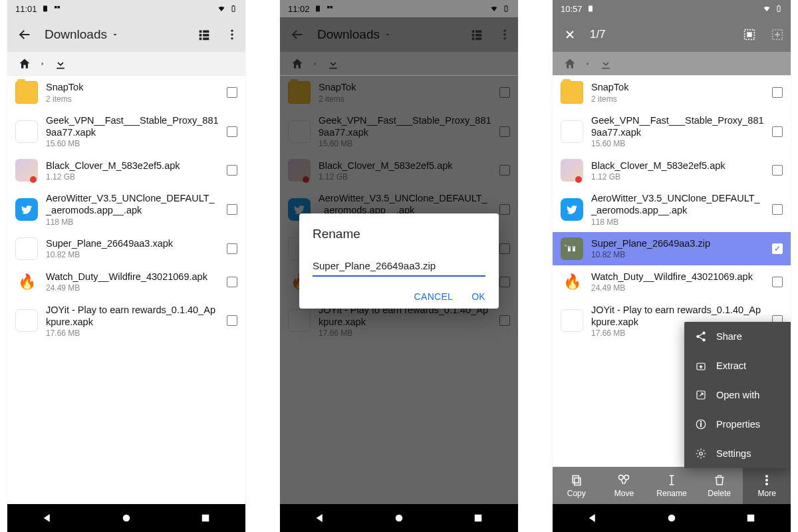 This screenshot has width=798, height=532. I want to click on menu-extract: Extract, so click(737, 366).